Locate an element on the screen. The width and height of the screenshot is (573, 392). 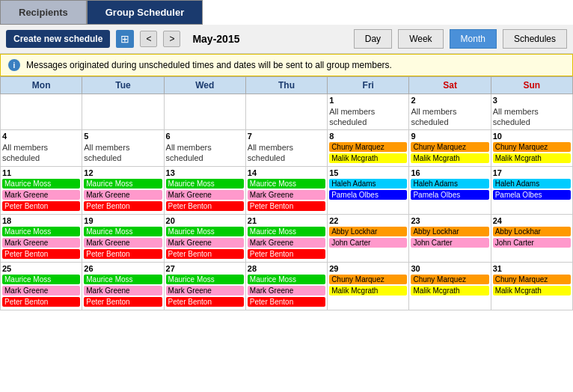
calendar-cell: 27Maurice MossMark GreenePeter Benton is located at coordinates (205, 286).